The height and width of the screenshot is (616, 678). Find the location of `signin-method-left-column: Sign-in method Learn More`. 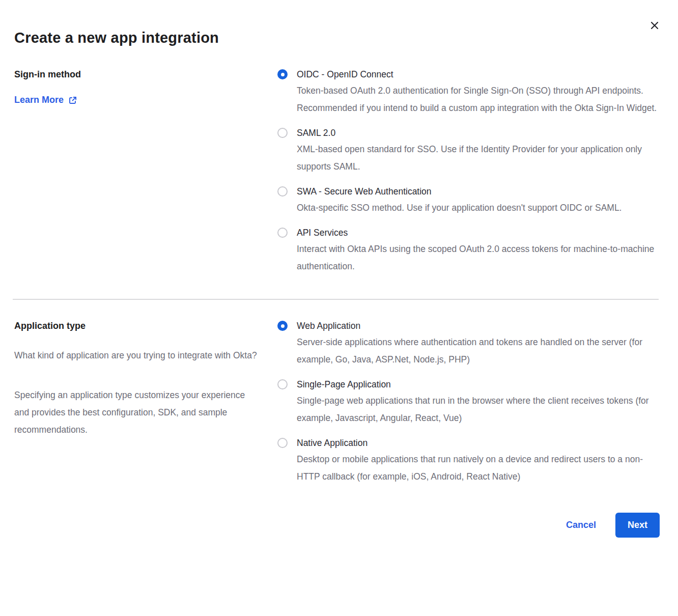

signin-method-left-column: Sign-in method Learn More is located at coordinates (146, 172).